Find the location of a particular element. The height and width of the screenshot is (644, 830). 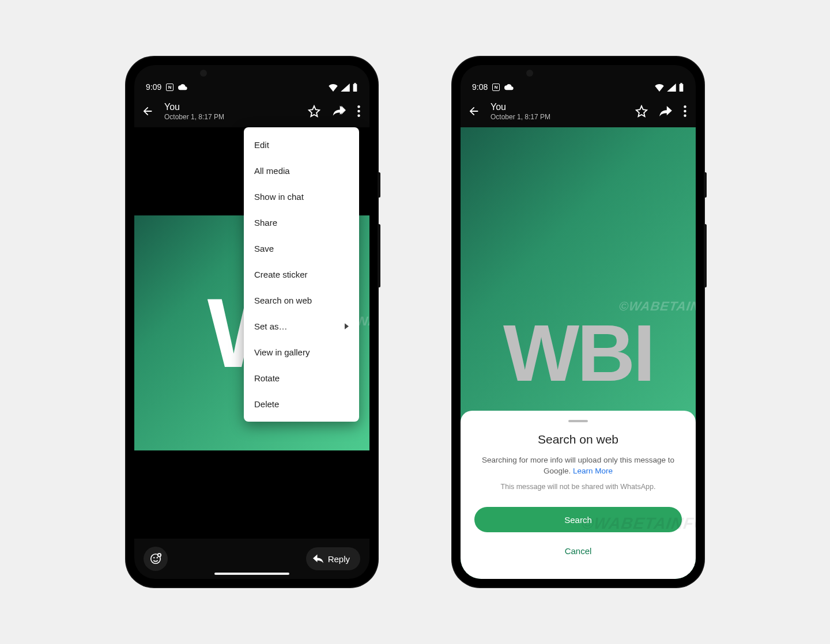

menu-item-all-media: All media is located at coordinates (301, 171).